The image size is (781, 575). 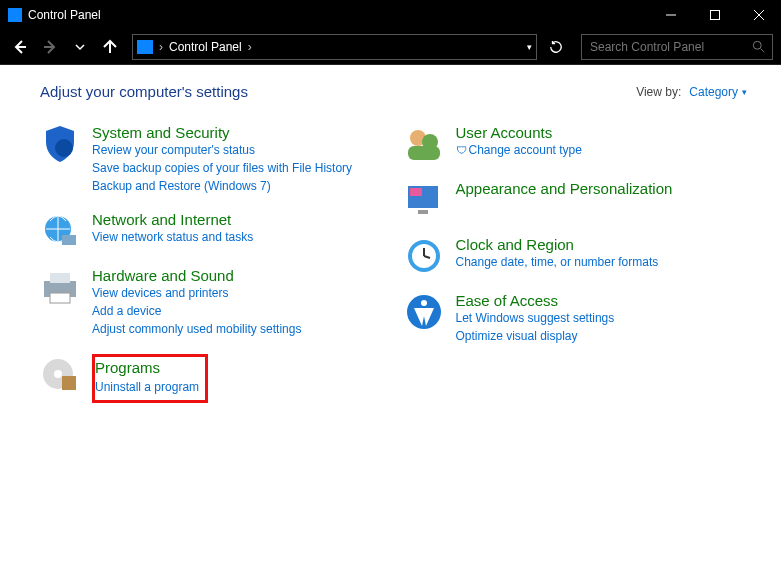 What do you see at coordinates (718, 92) in the screenshot?
I see `view-by-dropdown: Category ▾` at bounding box center [718, 92].